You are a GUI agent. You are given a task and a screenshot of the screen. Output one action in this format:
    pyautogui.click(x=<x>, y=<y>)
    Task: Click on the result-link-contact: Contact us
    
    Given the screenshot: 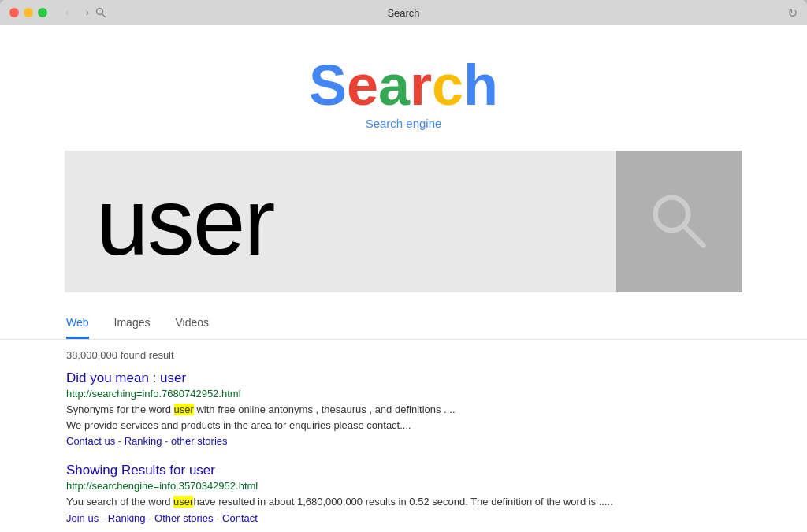 What is the action you would take?
    pyautogui.click(x=91, y=441)
    